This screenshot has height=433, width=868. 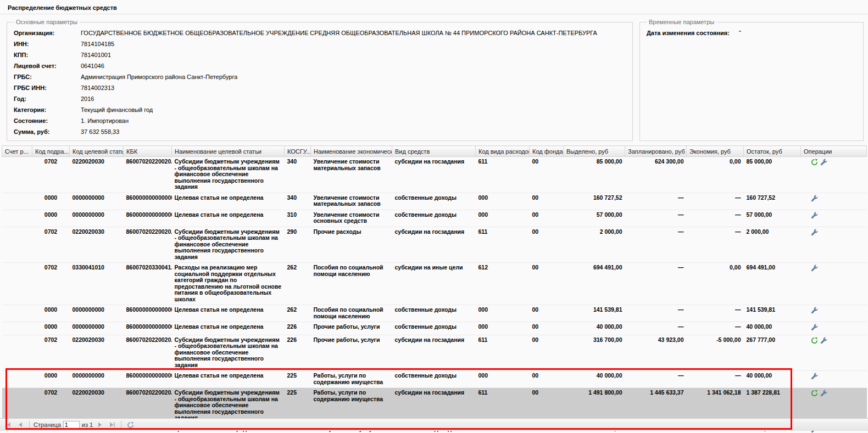 I want to click on table-cell: 43 923,00, so click(x=656, y=353).